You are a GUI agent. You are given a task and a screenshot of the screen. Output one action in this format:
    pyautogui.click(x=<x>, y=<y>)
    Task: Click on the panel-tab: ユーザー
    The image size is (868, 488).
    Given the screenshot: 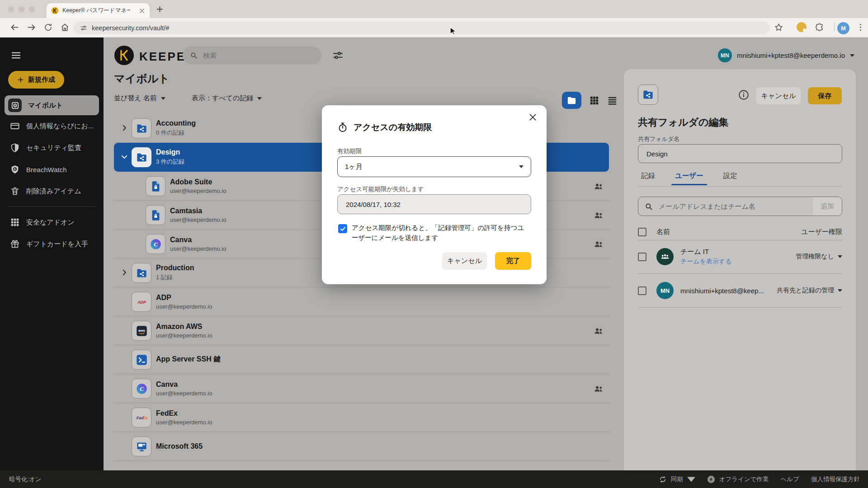 What is the action you would take?
    pyautogui.click(x=689, y=178)
    